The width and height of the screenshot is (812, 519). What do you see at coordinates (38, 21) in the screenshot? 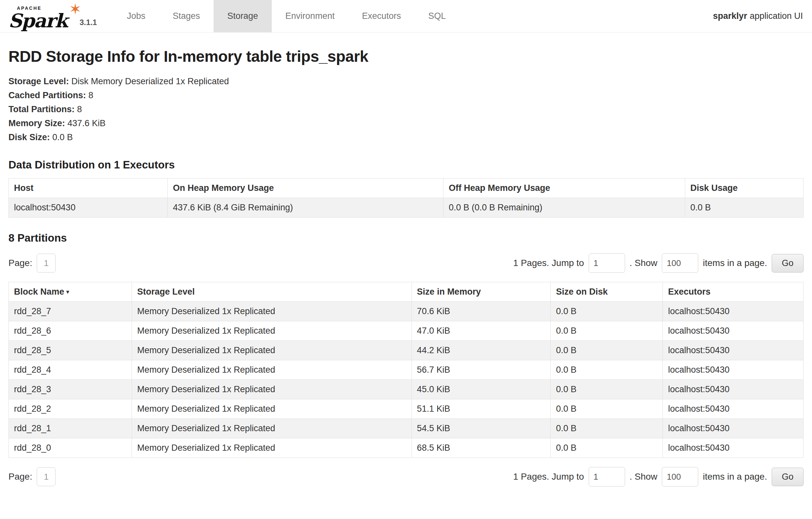
I see `spark-wordmark: Spark` at bounding box center [38, 21].